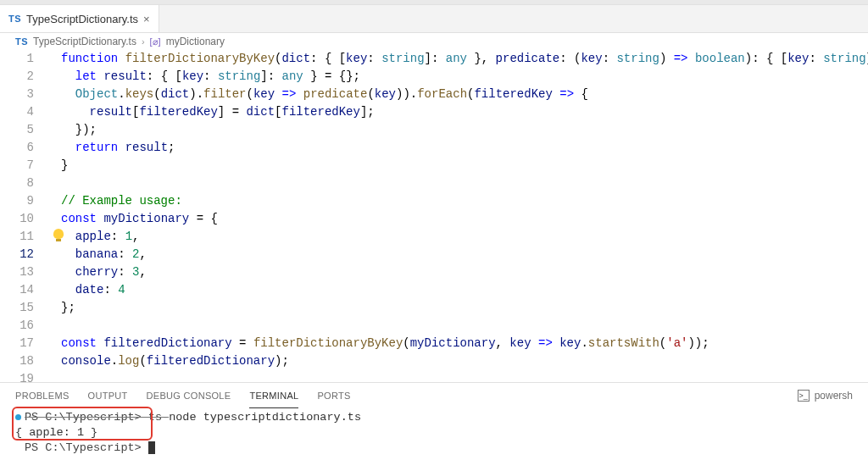 Image resolution: width=868 pixels, height=460 pixels. What do you see at coordinates (25, 112) in the screenshot?
I see `line-number: 4` at bounding box center [25, 112].